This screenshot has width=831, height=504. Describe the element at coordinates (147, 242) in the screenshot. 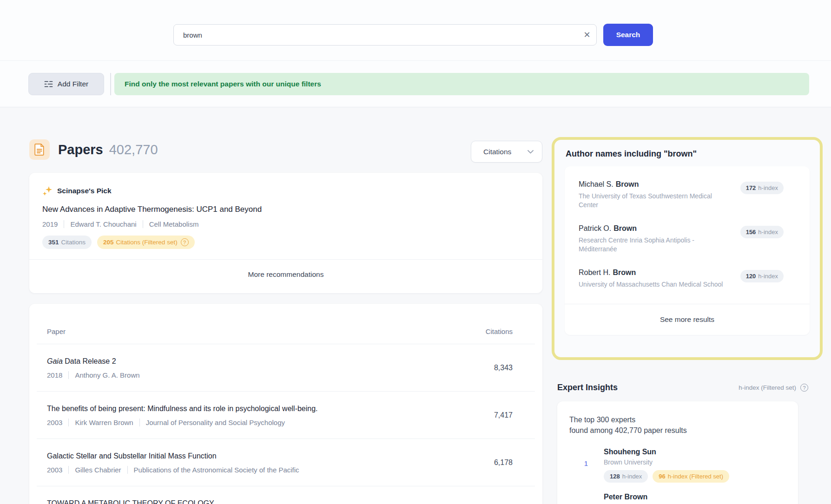

I see `filtered-citations-label: Citations (Filtered set)` at that location.